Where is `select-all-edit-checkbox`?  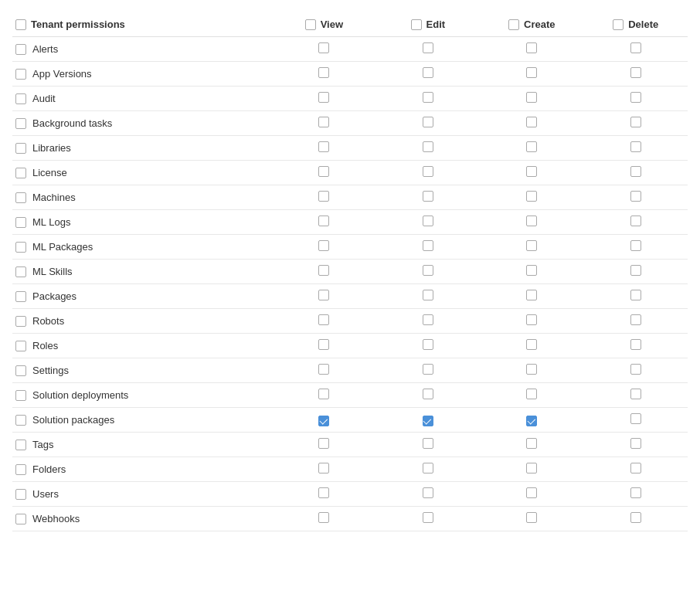 select-all-edit-checkbox is located at coordinates (416, 25).